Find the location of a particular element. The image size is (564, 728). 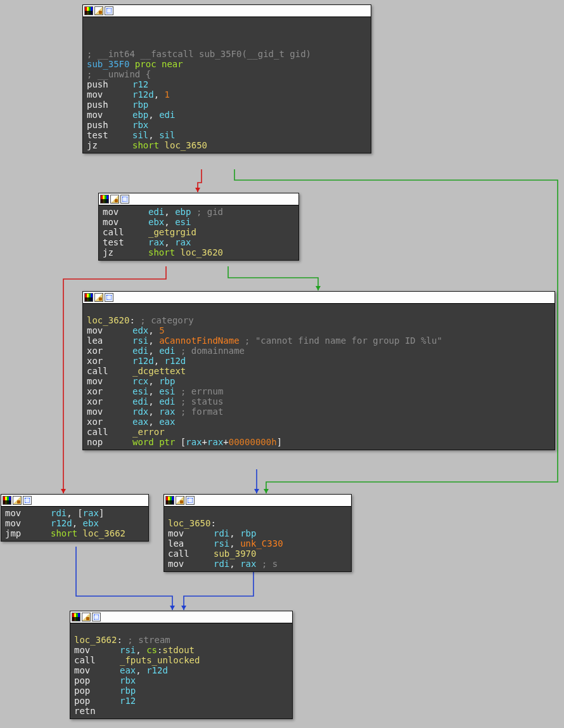

bb-n1: movedi, ebp ; gidmovebx, esicall_getgrgi… is located at coordinates (199, 227).